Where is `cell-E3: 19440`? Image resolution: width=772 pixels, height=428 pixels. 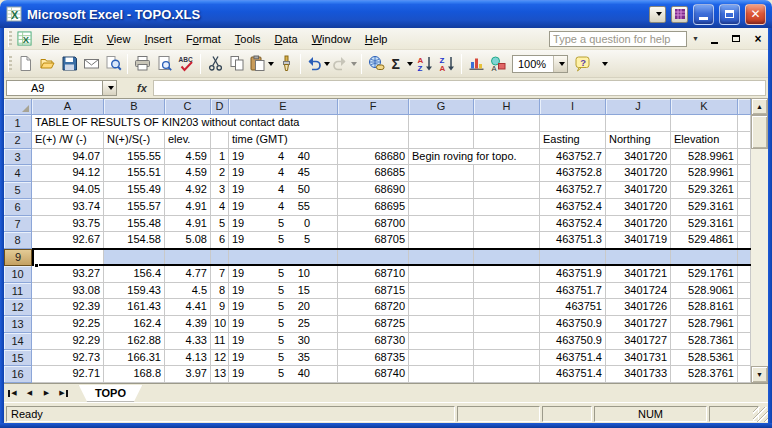
cell-E3: 19440 is located at coordinates (284, 158).